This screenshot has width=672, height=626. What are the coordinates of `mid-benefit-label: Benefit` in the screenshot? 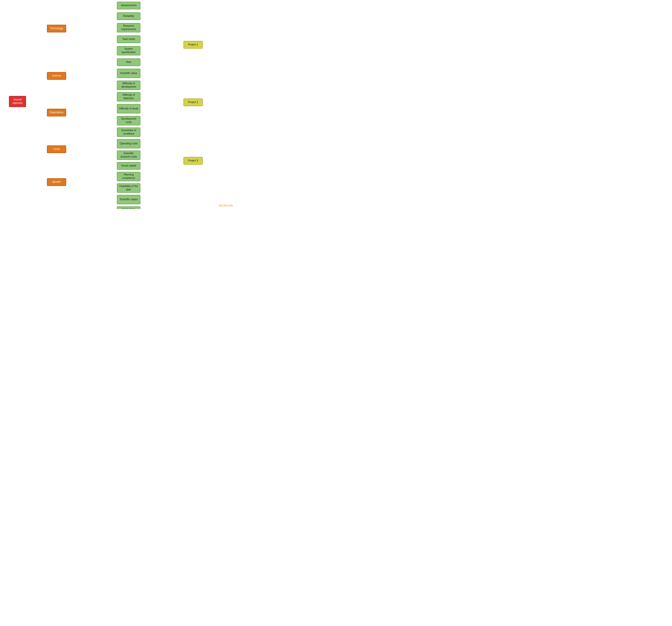 It's located at (56, 182).